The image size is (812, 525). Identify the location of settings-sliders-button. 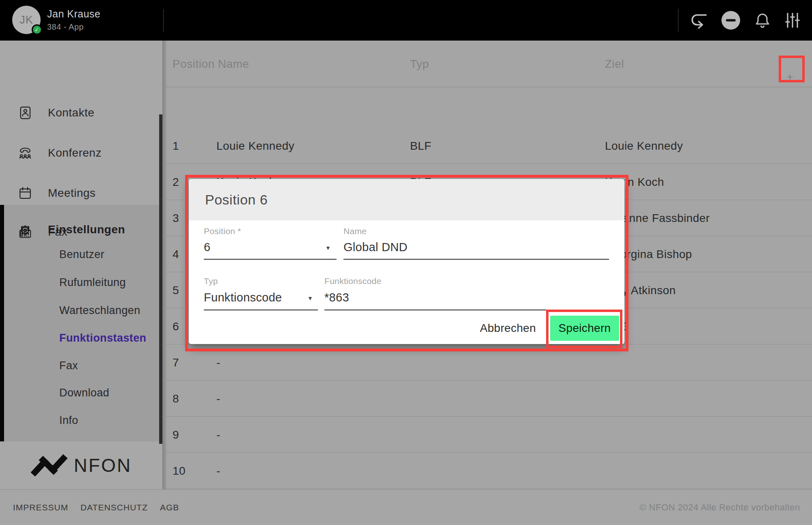
(793, 20).